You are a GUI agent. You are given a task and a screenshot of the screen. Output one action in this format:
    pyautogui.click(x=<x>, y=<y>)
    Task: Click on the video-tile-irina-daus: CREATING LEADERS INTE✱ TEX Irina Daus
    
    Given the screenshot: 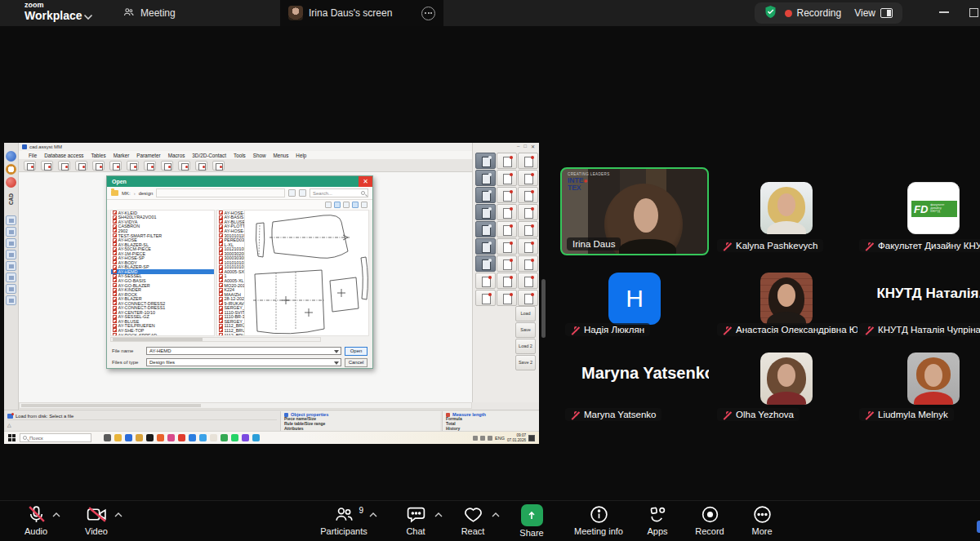 What is the action you would take?
    pyautogui.click(x=635, y=211)
    